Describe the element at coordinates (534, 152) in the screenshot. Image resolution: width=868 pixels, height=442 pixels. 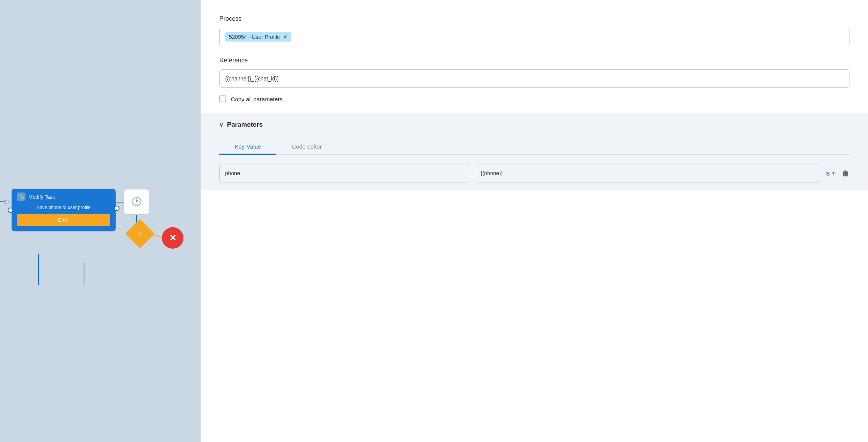
I see `parameters-section: ∨ Parameters Key-Value Code editor phone…` at that location.